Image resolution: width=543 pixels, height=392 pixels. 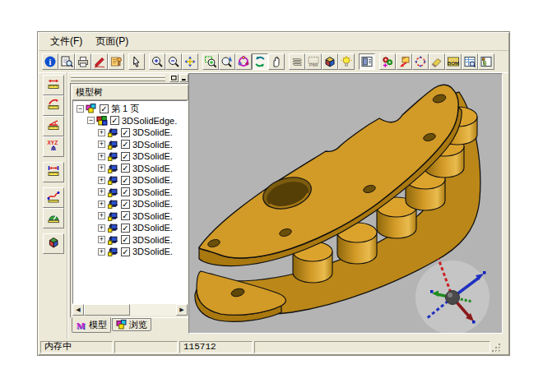 What do you see at coordinates (50, 62) in the screenshot?
I see `toolbar-info-about-button: i` at bounding box center [50, 62].